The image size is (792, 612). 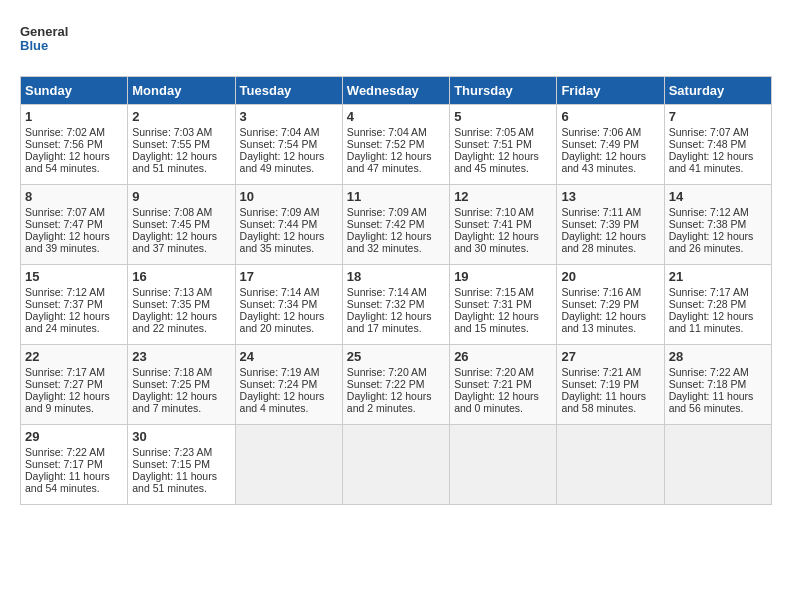 What do you see at coordinates (62, 248) in the screenshot?
I see `cell-text: and 39 minutes.` at bounding box center [62, 248].